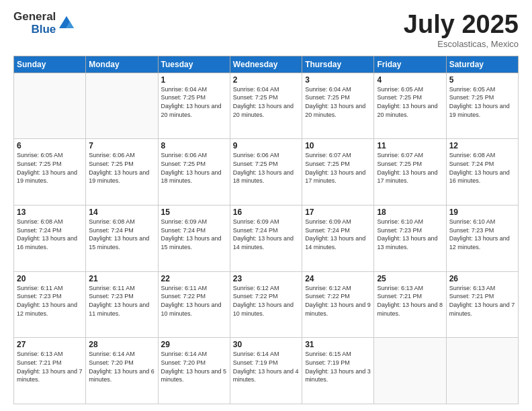 The width and height of the screenshot is (532, 411). I want to click on day-info: Sunrise: 6:11 AM Sunset: 7:22 PM Dayligh…, so click(194, 301).